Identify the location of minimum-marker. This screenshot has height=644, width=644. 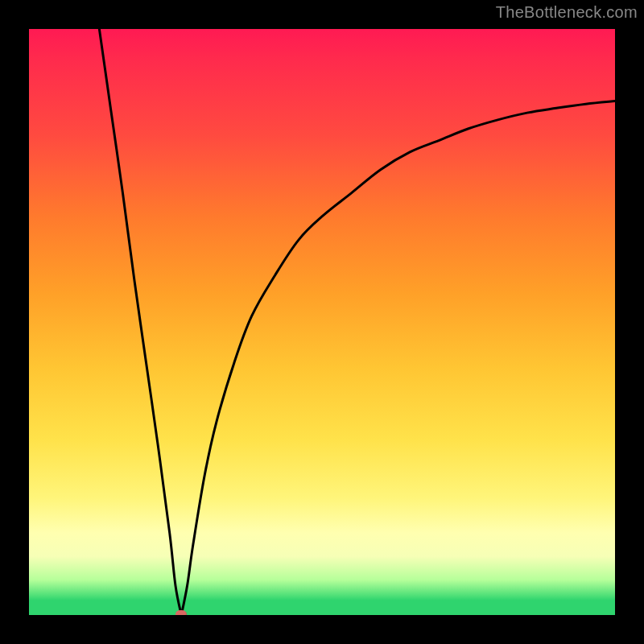
(181, 613).